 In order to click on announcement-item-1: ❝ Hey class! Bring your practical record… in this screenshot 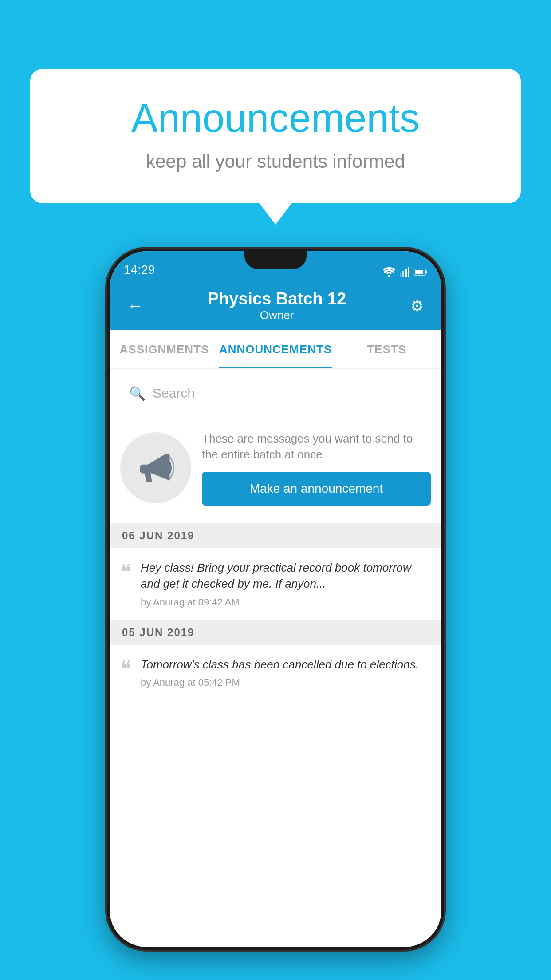, I will do `click(276, 584)`.